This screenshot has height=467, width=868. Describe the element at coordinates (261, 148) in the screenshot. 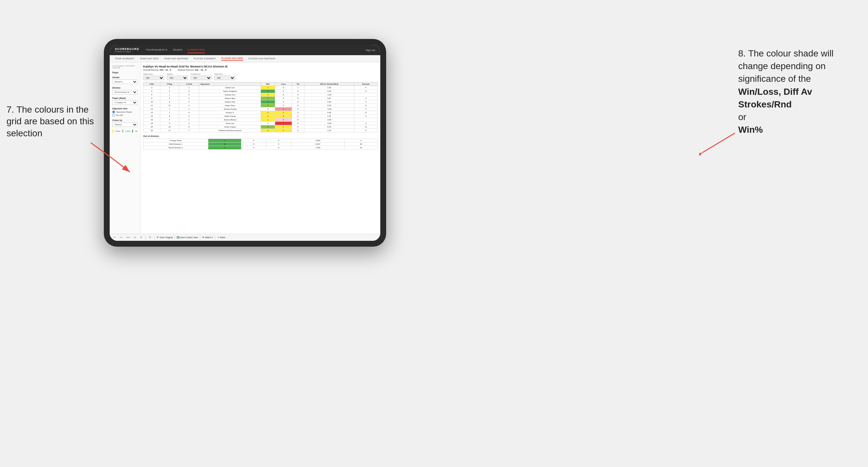

I see `table-row: NCAA Division 2 5 0 0 7.400 10` at that location.